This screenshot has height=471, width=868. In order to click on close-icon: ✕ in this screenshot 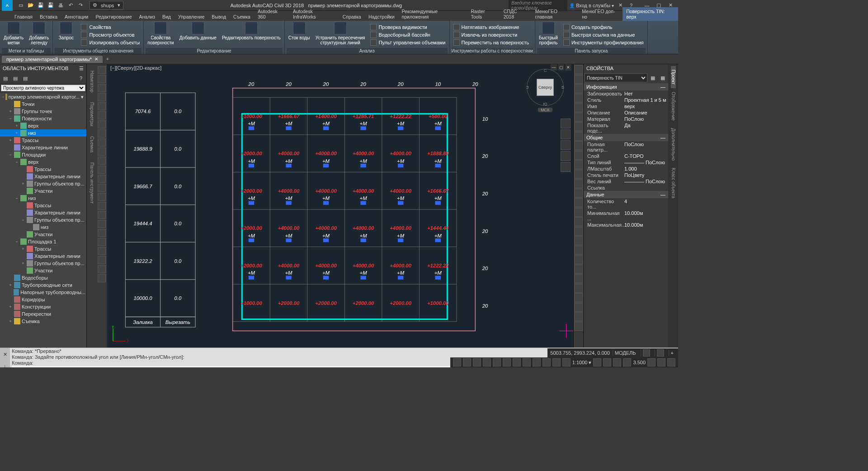, I will do `click(96, 59)`.